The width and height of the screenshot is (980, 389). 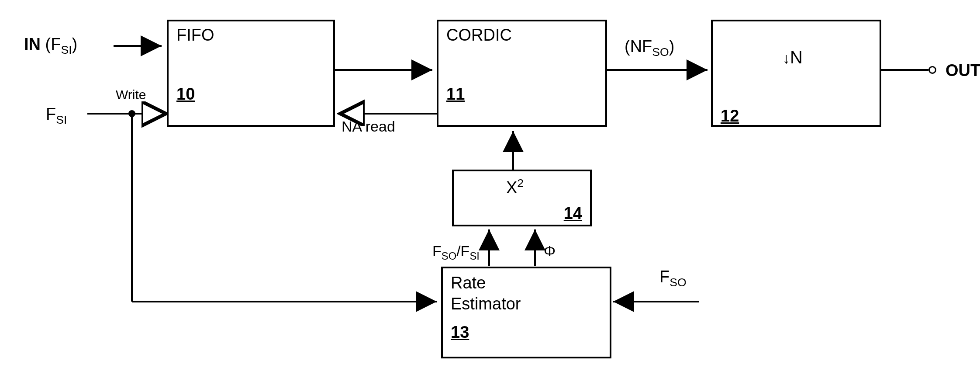 I want to click on nfso-label: (NFSO), so click(x=649, y=48).